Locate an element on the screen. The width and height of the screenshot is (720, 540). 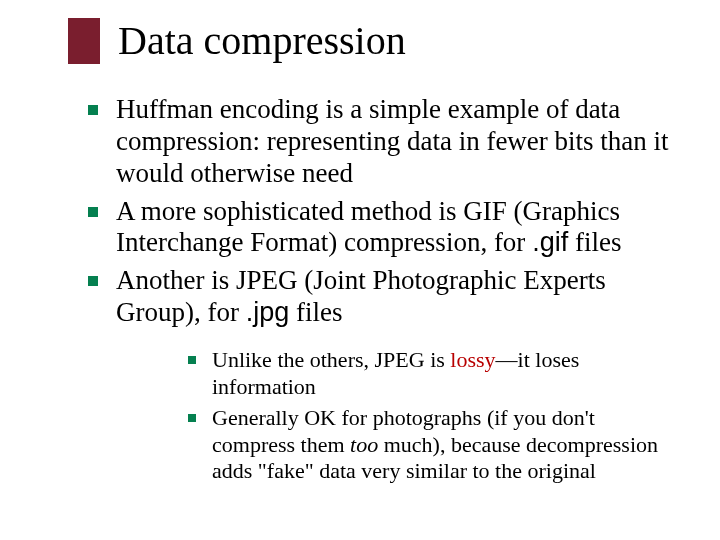
title-row: Data compression is located at coordinates (374, 41).